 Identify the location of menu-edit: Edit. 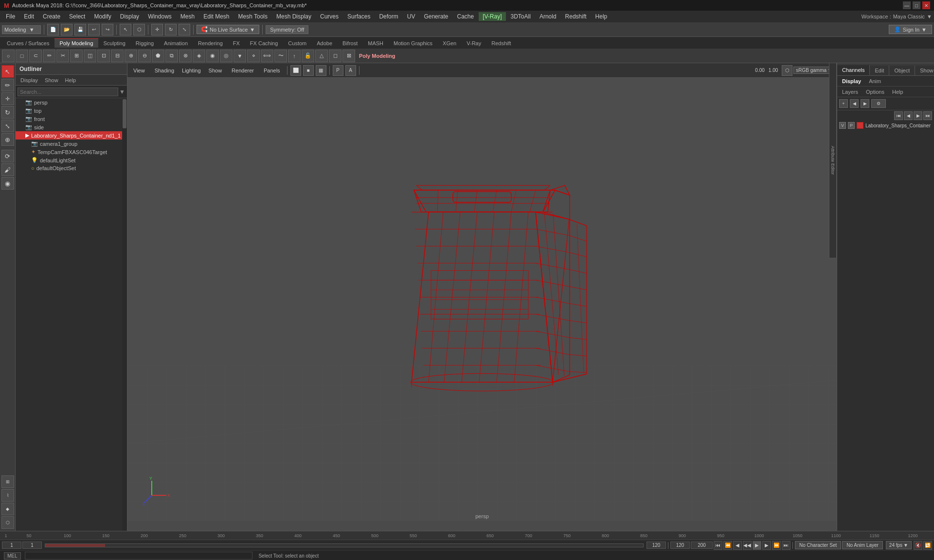
(29, 17).